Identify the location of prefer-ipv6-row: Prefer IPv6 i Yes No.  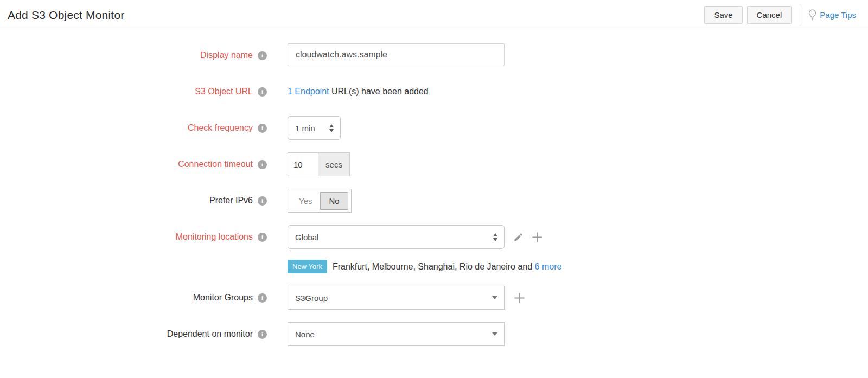
(434, 201).